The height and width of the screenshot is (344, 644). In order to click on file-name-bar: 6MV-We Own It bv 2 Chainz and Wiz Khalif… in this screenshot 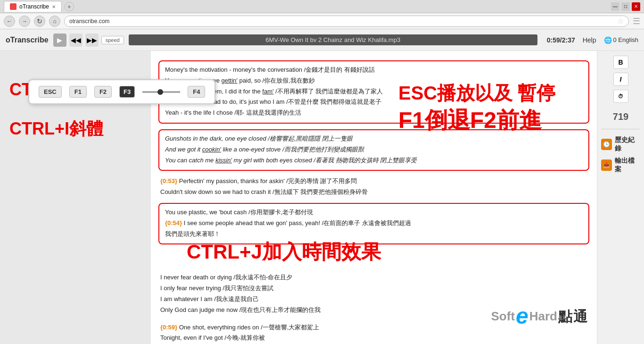, I will do `click(333, 40)`.